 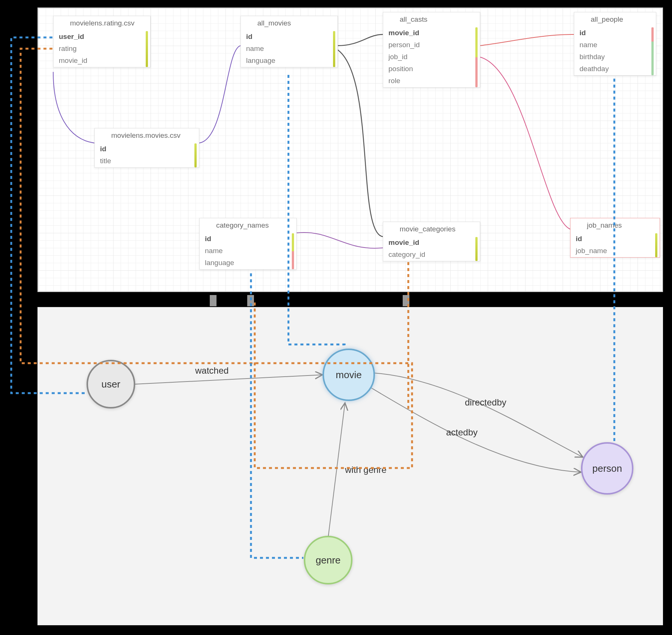 What do you see at coordinates (615, 251) in the screenshot?
I see `field-job-name: job_name` at bounding box center [615, 251].